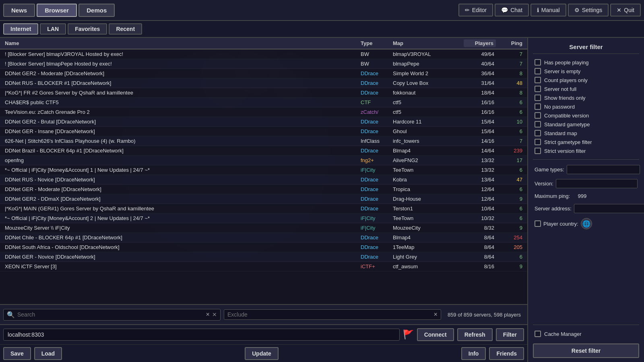  What do you see at coordinates (264, 151) in the screenshot?
I see `table-row: DDNet Brazil - BLOCKER 64p #1 [DDraceNet…` at bounding box center [264, 151].